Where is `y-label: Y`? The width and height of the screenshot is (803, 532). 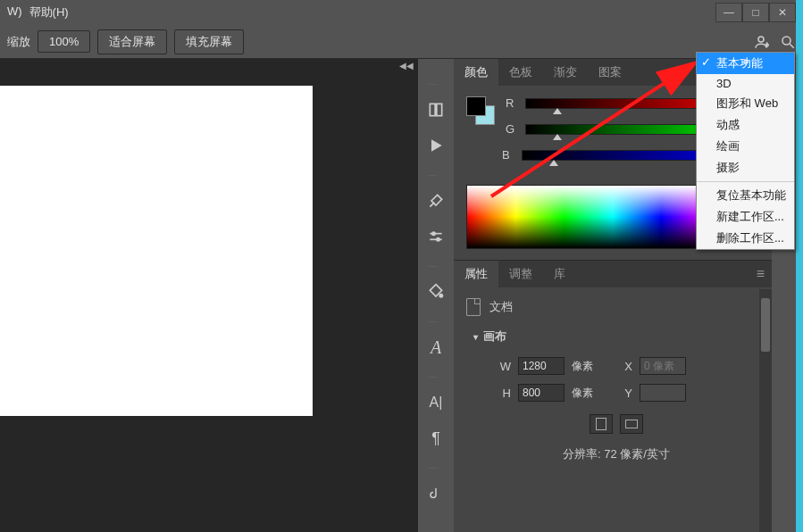
y-label: Y is located at coordinates (625, 393).